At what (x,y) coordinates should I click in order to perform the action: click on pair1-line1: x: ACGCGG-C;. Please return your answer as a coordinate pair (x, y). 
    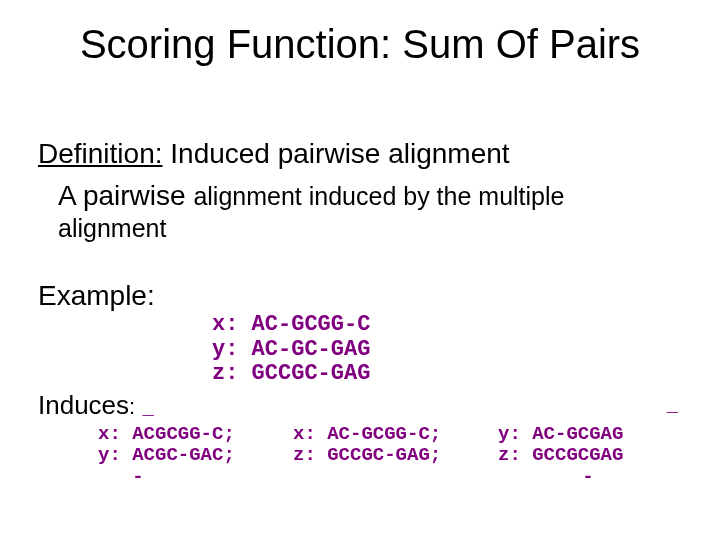
    Looking at the image, I should click on (138, 434).